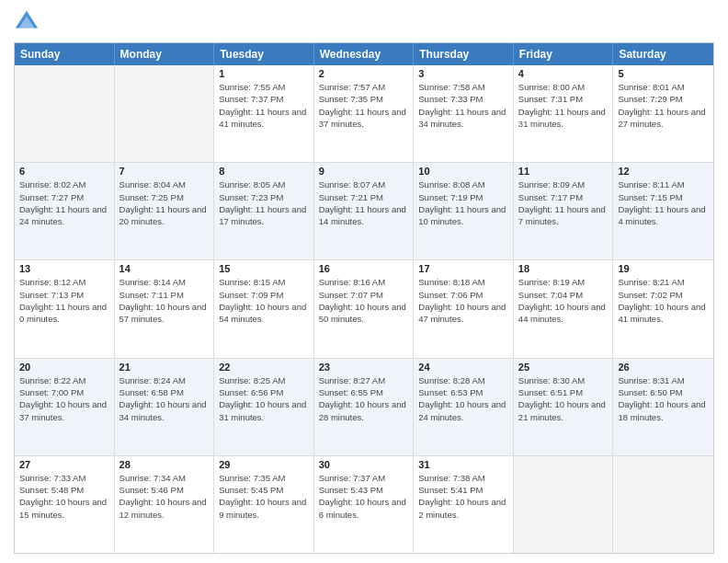 The height and width of the screenshot is (563, 728). I want to click on cell-detail: Sunrise: 8:28 AMSunset: 6:53 PMDaylight:…, so click(463, 399).